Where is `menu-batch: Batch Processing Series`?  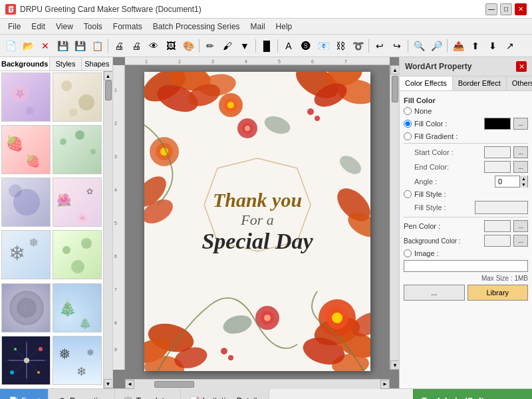 menu-batch: Batch Processing Series is located at coordinates (197, 27).